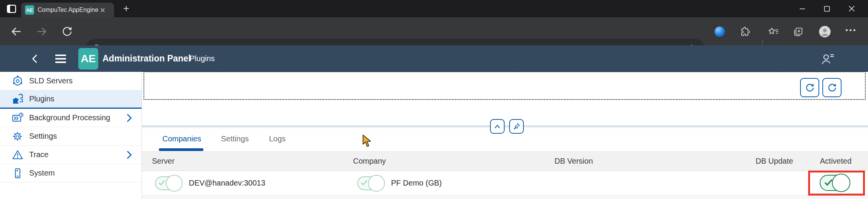 The height and width of the screenshot is (199, 868). What do you see at coordinates (497, 126) in the screenshot?
I see `collapse-header-button` at bounding box center [497, 126].